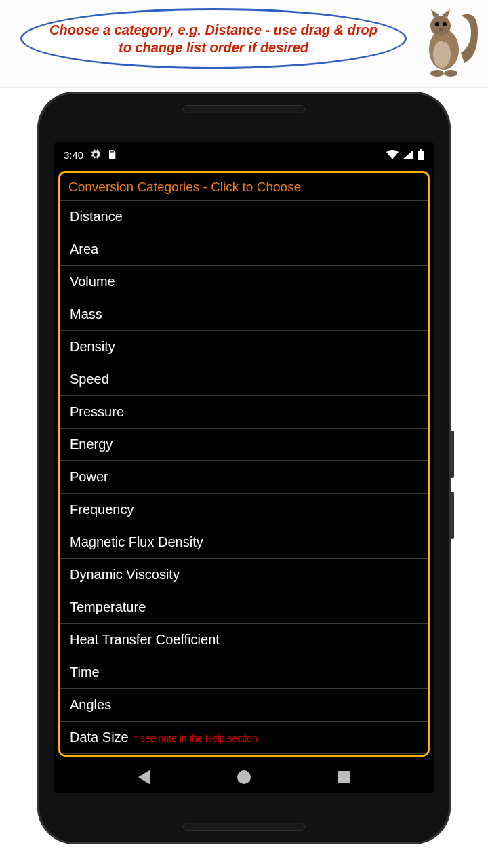  What do you see at coordinates (244, 187) in the screenshot?
I see `app-header: Conversion Categories - Click to Choose` at bounding box center [244, 187].